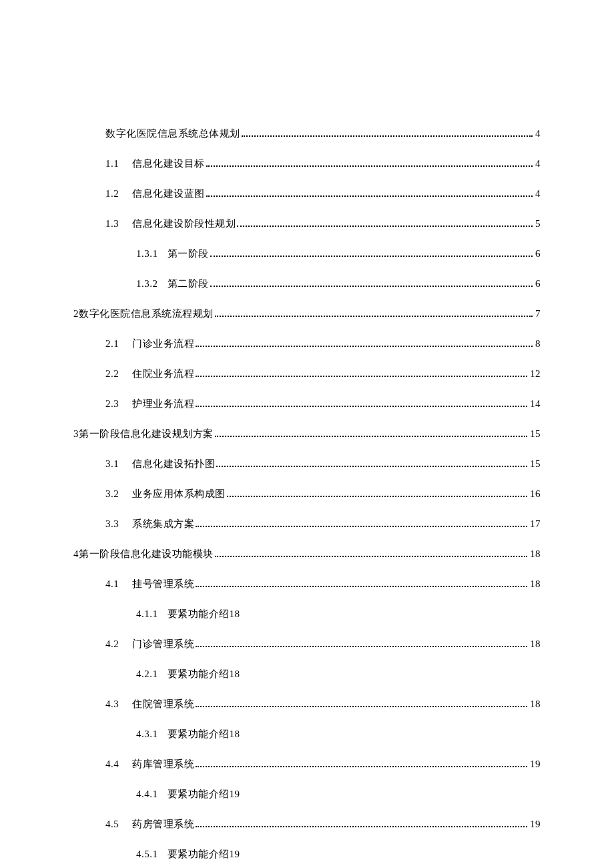 This screenshot has height=868, width=614. I want to click on toc-entry: 2数字化医院信息系统流程规划7, so click(307, 314).